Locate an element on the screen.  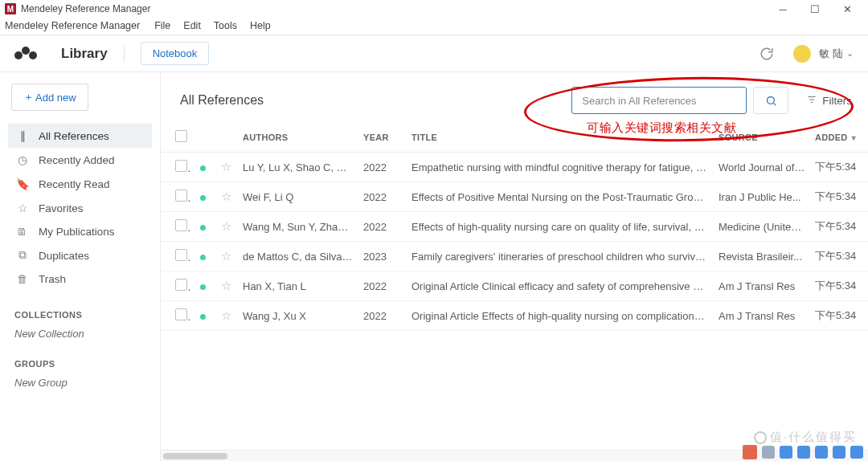
cell-source: Iran J Public He... is located at coordinates (762, 198).